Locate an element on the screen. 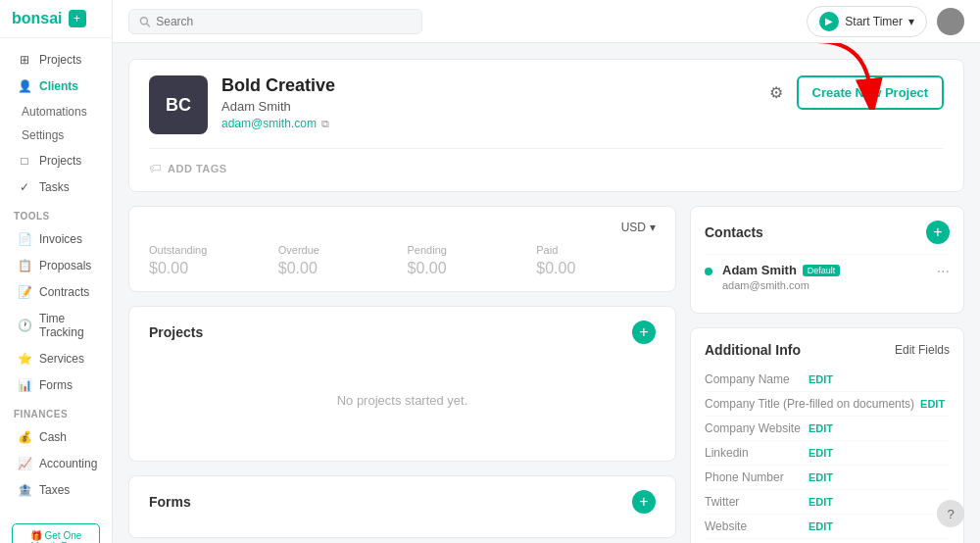 This screenshot has width=980, height=543. contact-email: adam@smith.com is located at coordinates (825, 285).